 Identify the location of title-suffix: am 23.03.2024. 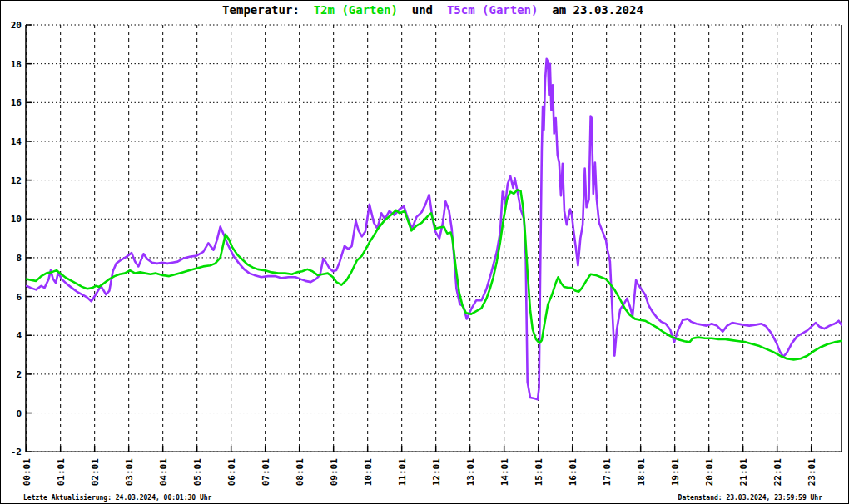
(594, 10).